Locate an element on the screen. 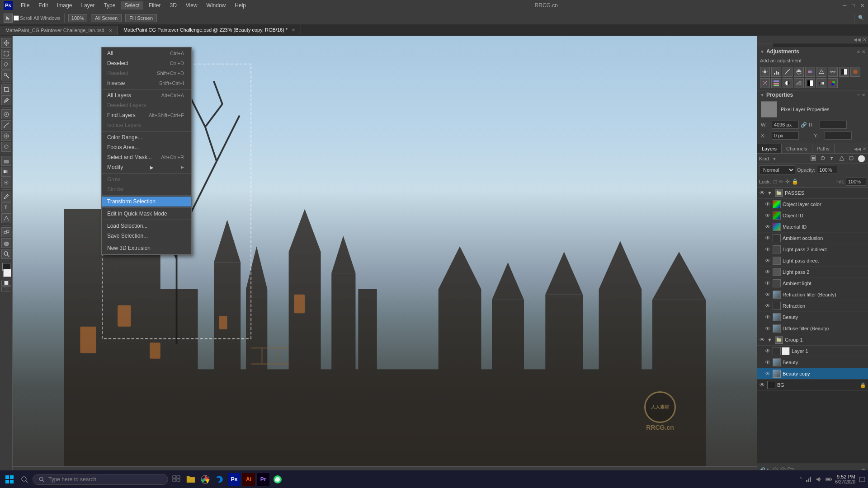 This screenshot has width=868, height=488. layers-panel-close: ✕ is located at coordinates (864, 149).